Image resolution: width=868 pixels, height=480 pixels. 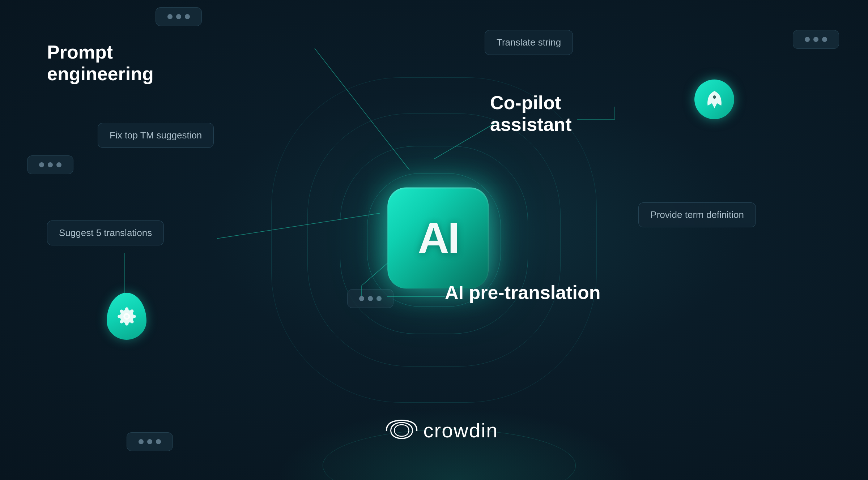 I want to click on rocket-icon-circle, so click(x=714, y=99).